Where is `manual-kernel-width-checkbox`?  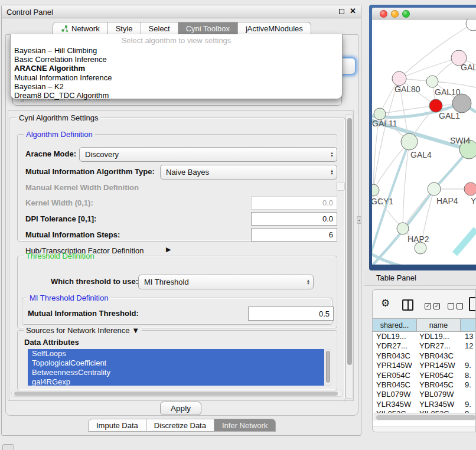
manual-kernel-width-checkbox is located at coordinates (340, 187).